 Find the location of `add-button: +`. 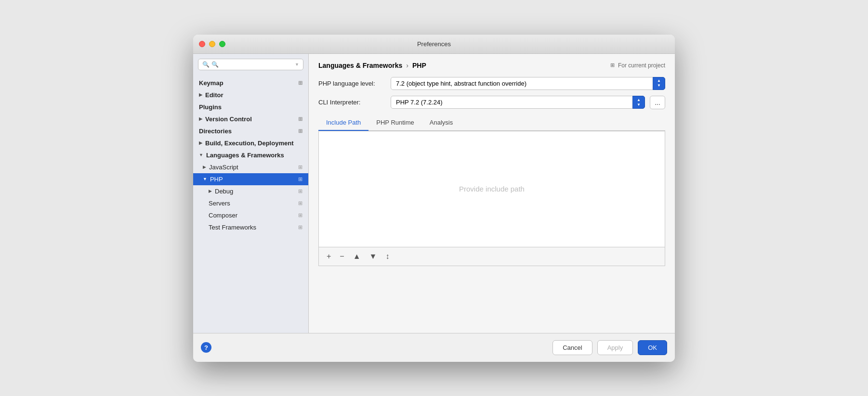

add-button: + is located at coordinates (329, 256).